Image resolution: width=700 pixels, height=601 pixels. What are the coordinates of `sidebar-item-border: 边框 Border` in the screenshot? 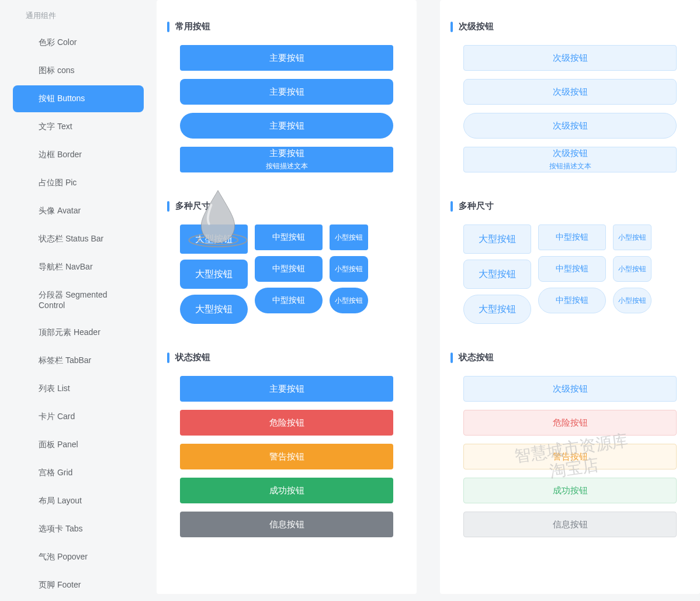 It's located at (78, 155).